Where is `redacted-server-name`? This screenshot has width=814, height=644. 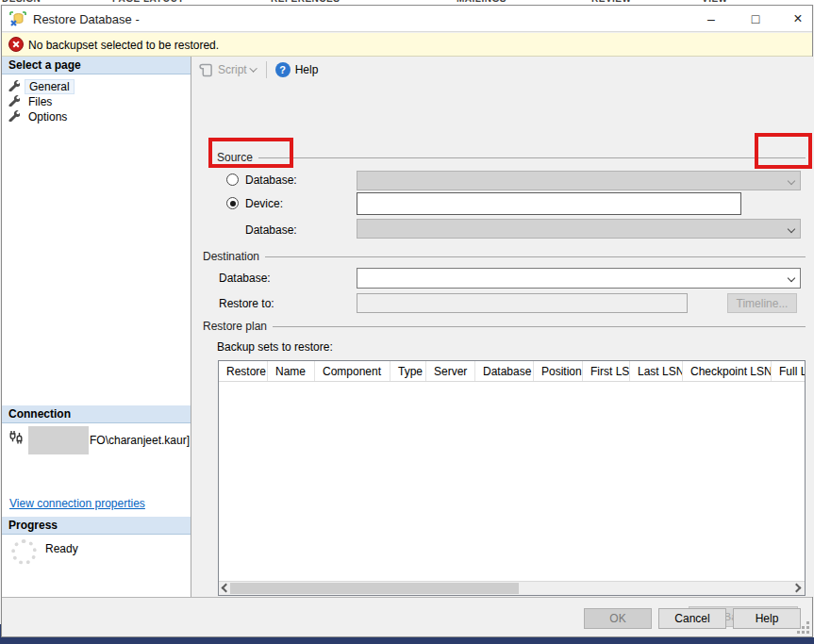
redacted-server-name is located at coordinates (58, 440).